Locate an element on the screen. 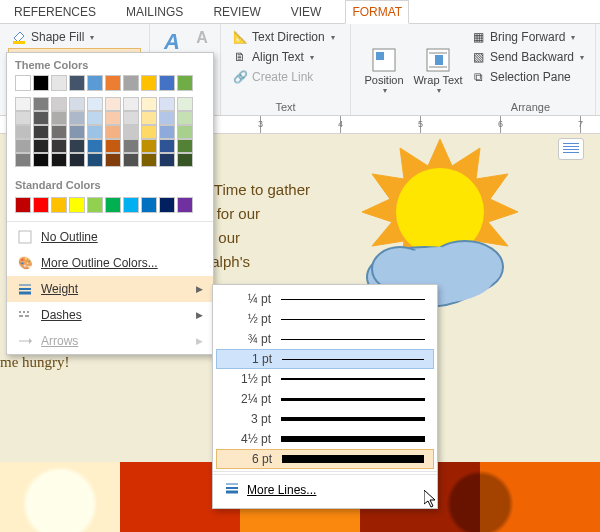  more-lines-item: More Lines... is located at coordinates (325, 489).